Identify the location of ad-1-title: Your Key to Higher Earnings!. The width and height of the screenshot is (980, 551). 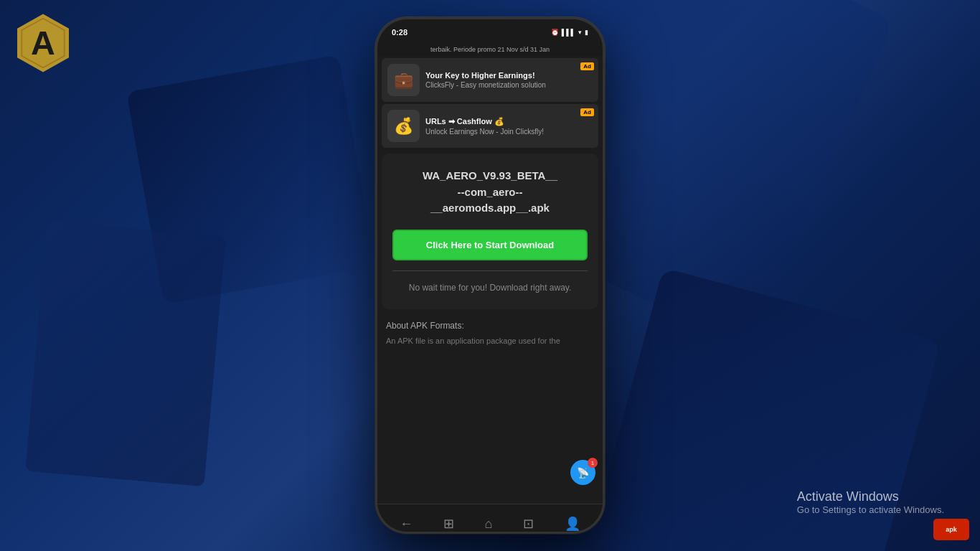
(486, 75).